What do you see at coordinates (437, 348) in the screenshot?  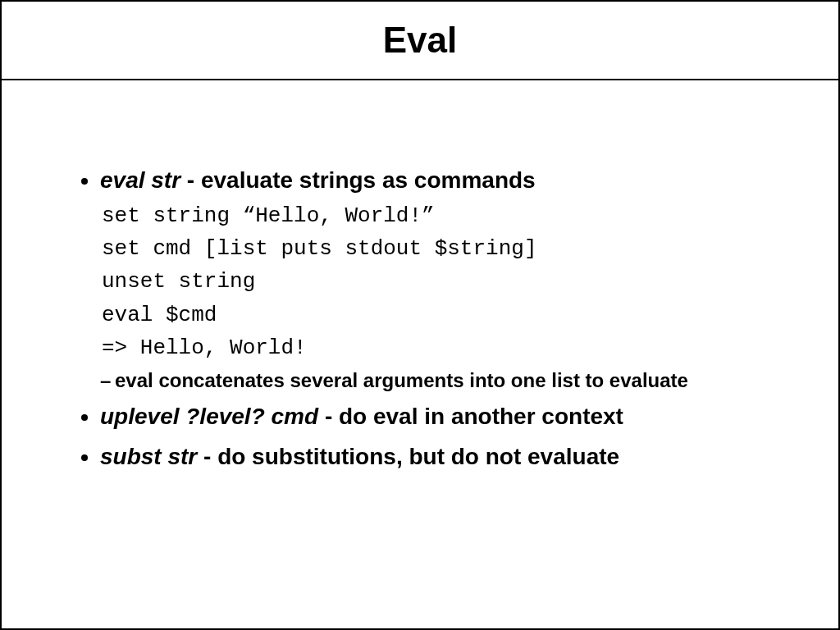 I see `code-line: => Hello, World!` at bounding box center [437, 348].